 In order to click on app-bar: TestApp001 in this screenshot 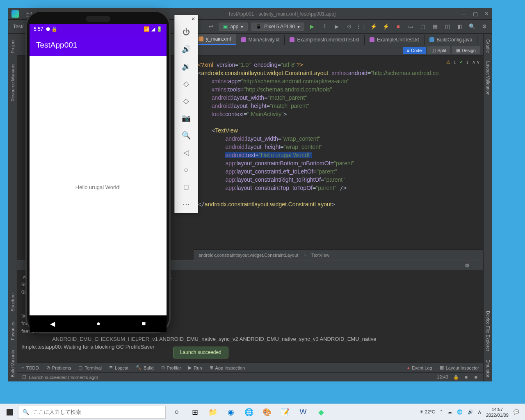, I will do `click(98, 45)`.